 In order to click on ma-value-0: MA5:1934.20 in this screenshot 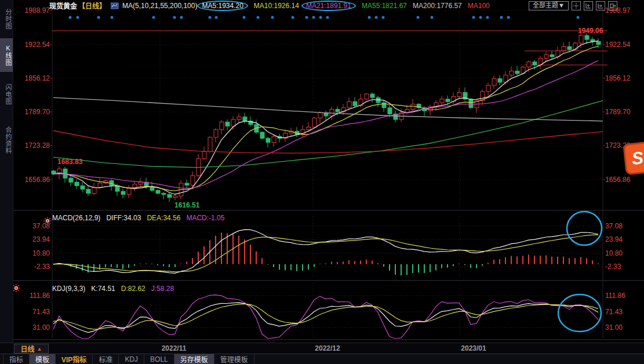, I will do `click(223, 6)`.